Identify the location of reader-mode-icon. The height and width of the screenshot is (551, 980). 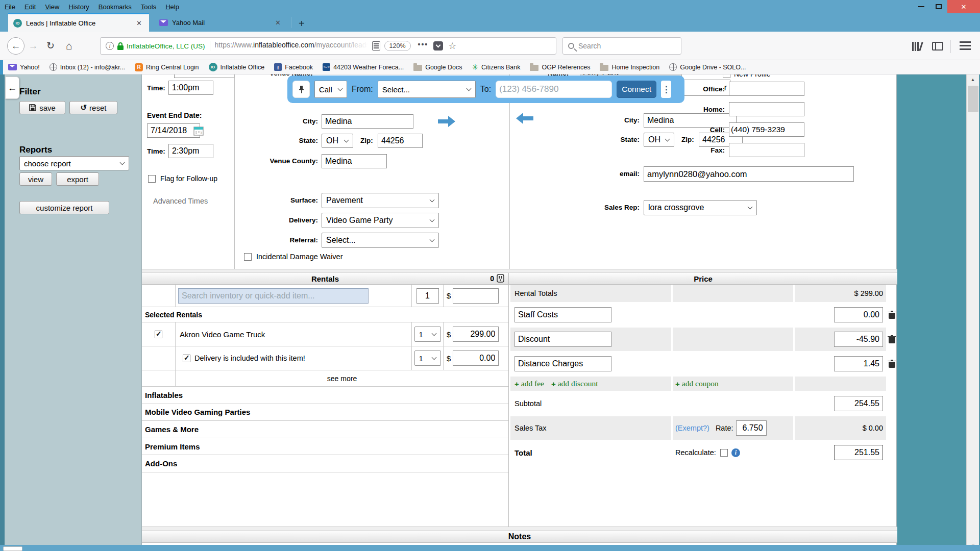
(376, 46).